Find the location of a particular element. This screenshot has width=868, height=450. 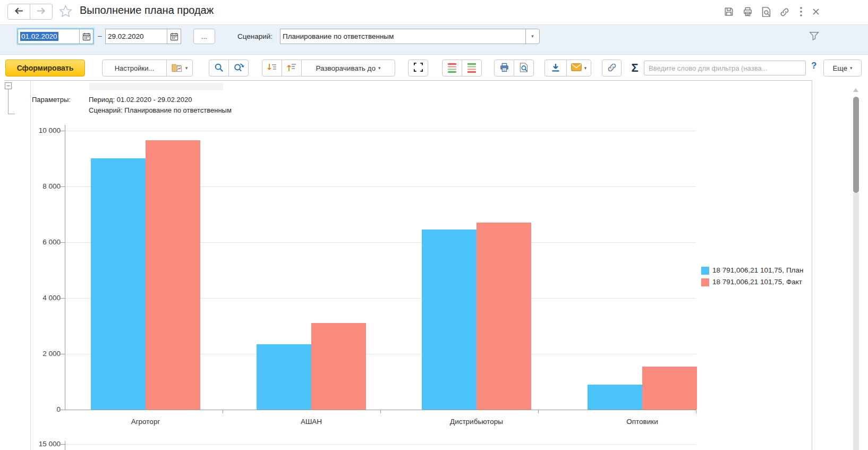

category-label: АШАН is located at coordinates (311, 422).